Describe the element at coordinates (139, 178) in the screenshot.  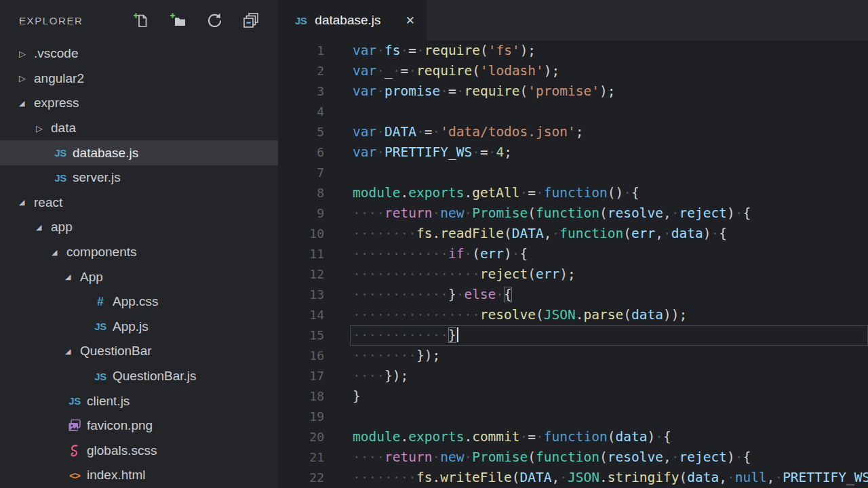
I see `tree-item-server-js: JSserver.js` at that location.